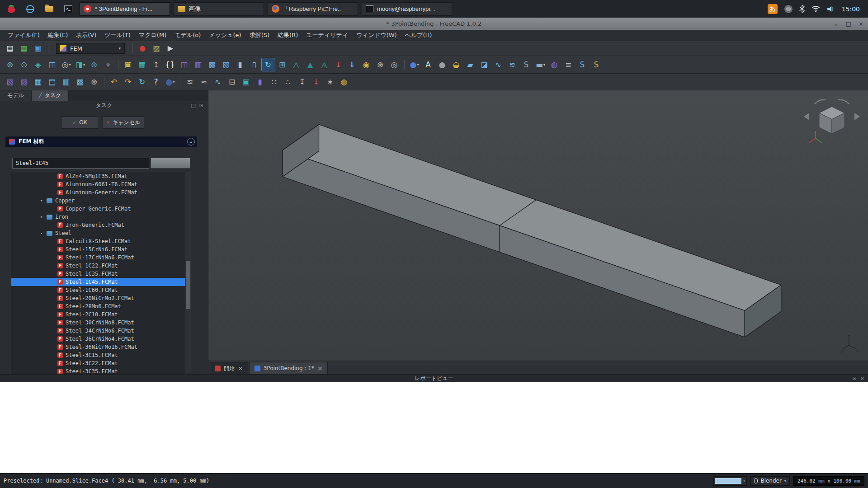 This screenshot has width=868, height=488. Describe the element at coordinates (188, 273) in the screenshot. I see `tree-scrollbar` at that location.